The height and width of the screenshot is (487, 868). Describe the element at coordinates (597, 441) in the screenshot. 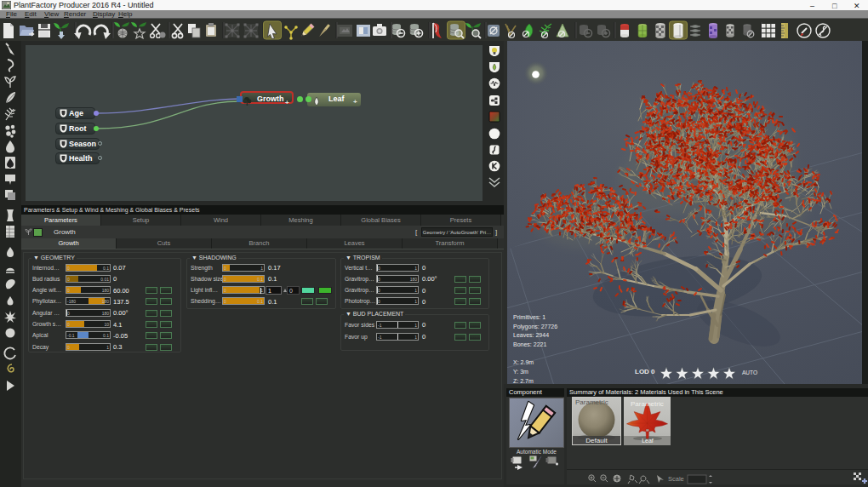

I see `svg-text: Default` at that location.